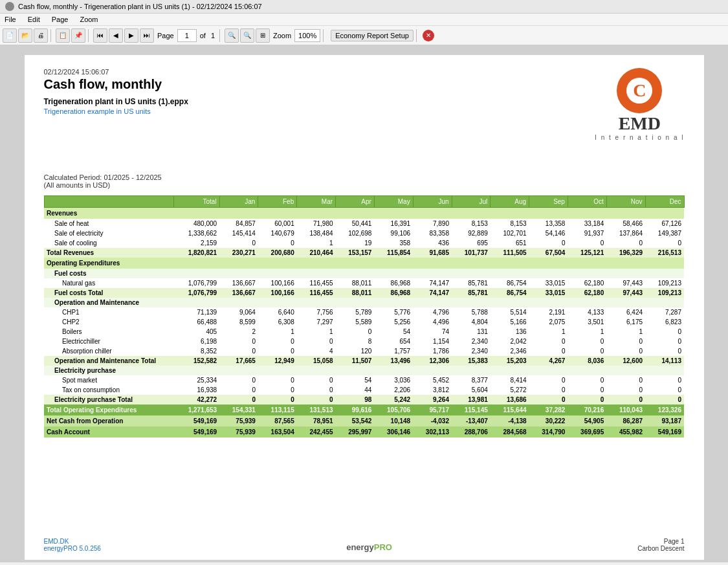 The image size is (728, 565). Describe the element at coordinates (278, 312) in the screenshot. I see `cell-feb: 6,640` at that location.